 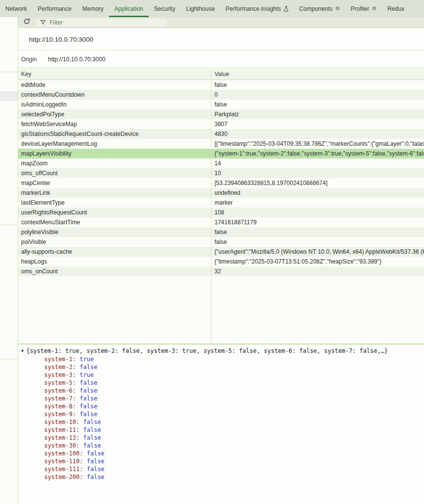 I want to click on table-row: isAdminLoggedInfalse, so click(x=221, y=105).